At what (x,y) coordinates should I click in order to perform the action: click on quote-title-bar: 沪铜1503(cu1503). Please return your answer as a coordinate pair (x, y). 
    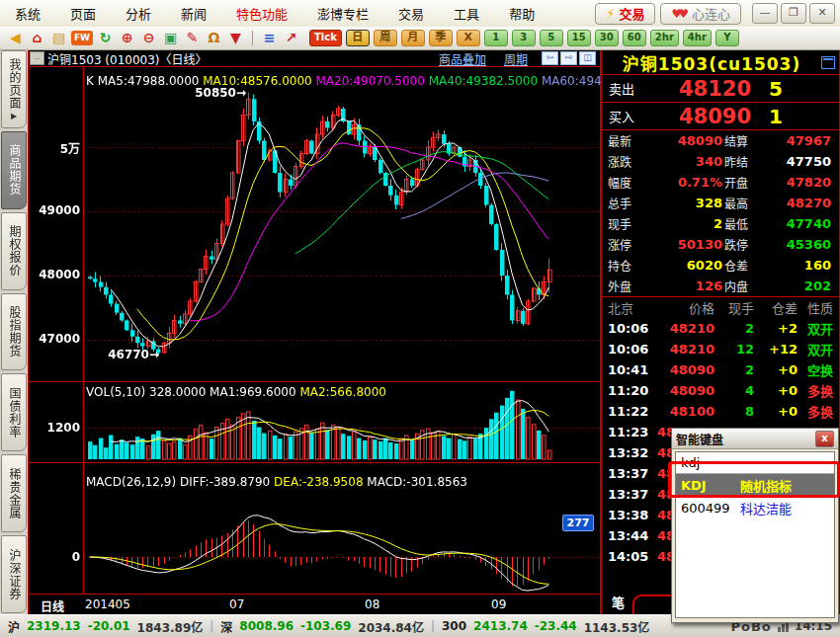
    Looking at the image, I should click on (720, 63).